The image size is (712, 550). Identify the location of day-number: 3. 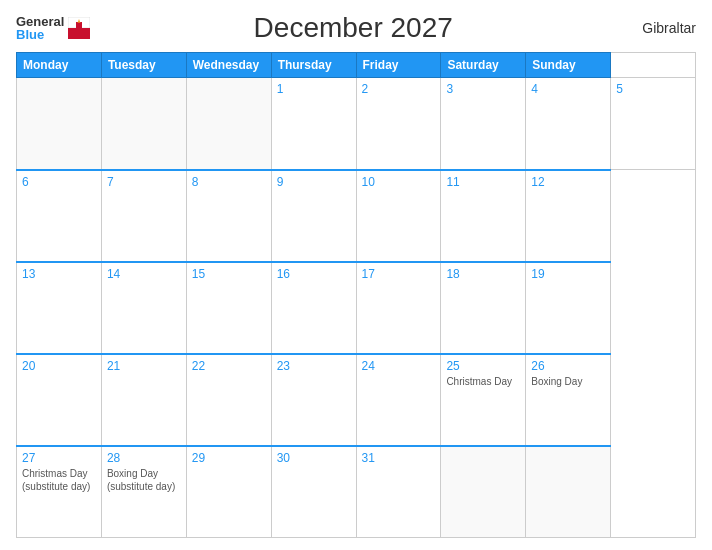
(483, 89).